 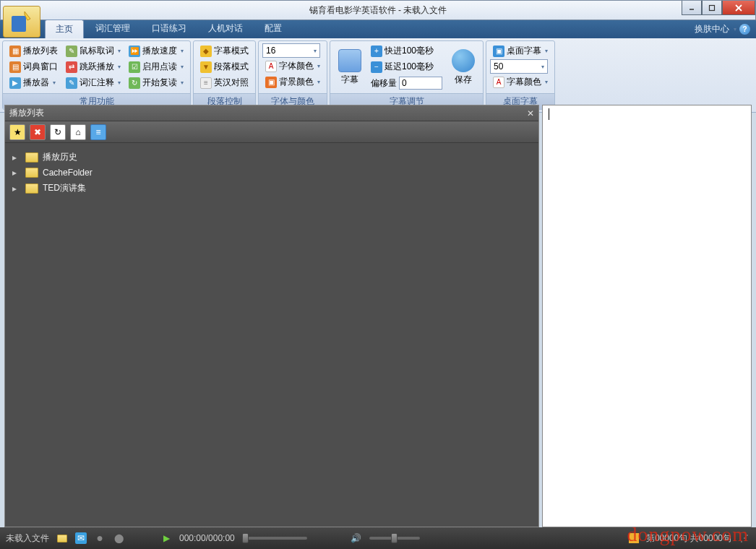 What do you see at coordinates (93, 66) in the screenshot?
I see `btn-jump-play: ⇄跳跃播放▾` at bounding box center [93, 66].